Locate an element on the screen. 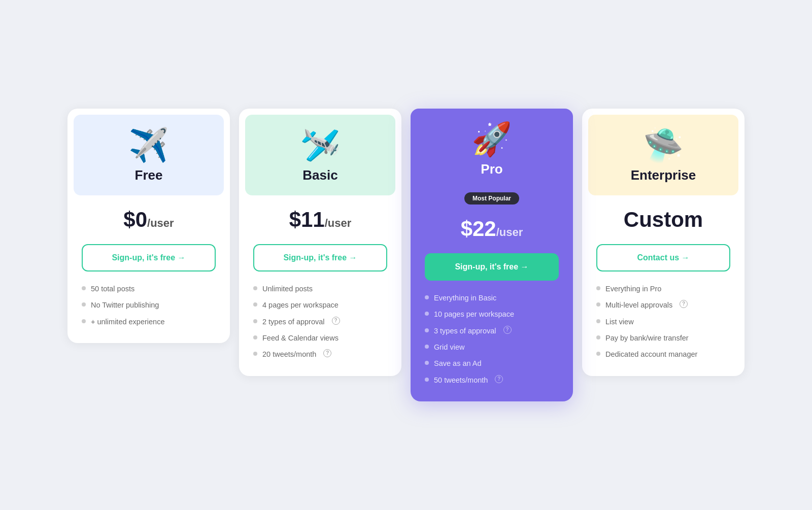 The height and width of the screenshot is (510, 812). plan-header-pro: 🚀Pro is located at coordinates (492, 145).